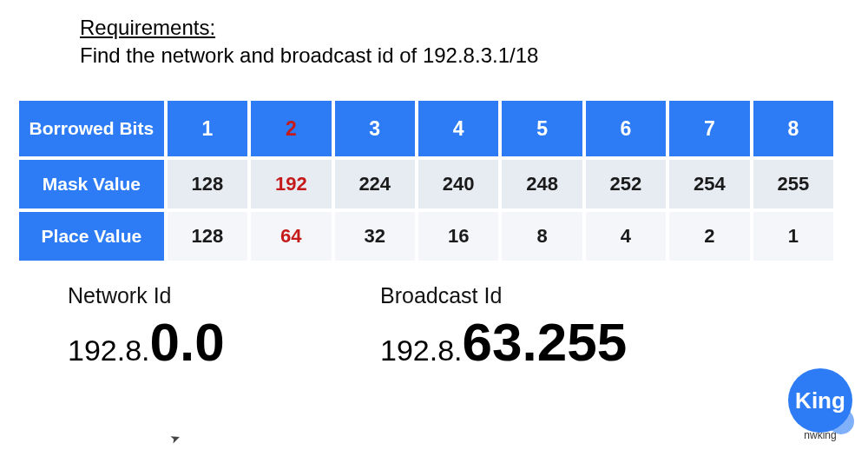 This screenshot has height=450, width=868. What do you see at coordinates (474, 56) in the screenshot?
I see `requirements-body: Find the network and broadcast id of 192…` at bounding box center [474, 56].